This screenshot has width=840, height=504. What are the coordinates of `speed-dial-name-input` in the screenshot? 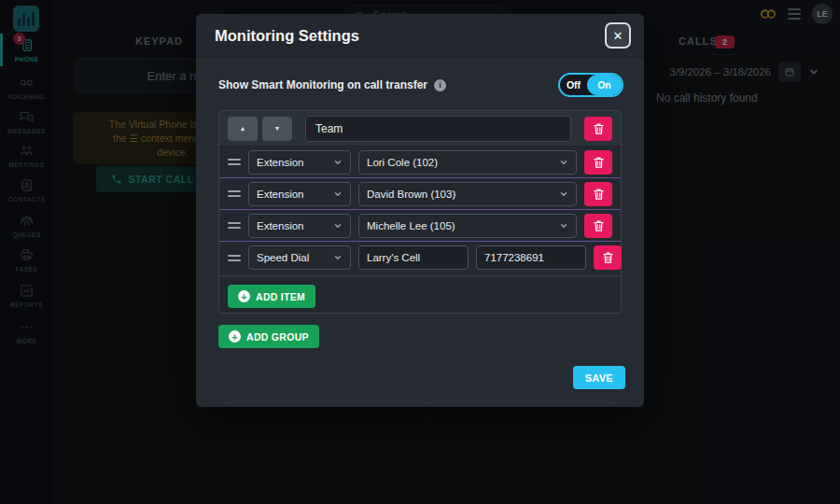 It's located at (413, 258).